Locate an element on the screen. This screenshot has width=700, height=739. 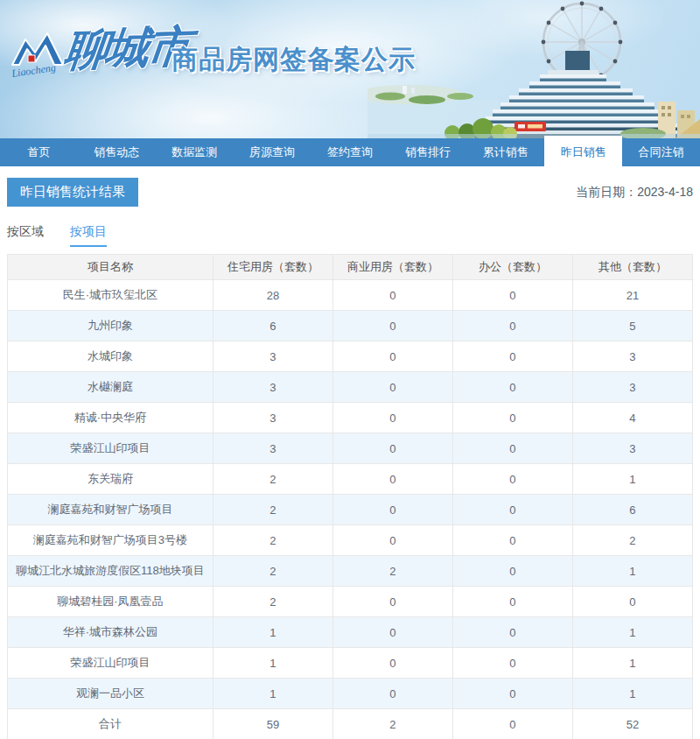
table-row: 聊城江北水城旅游度假区118地块项目2201 is located at coordinates (350, 571).